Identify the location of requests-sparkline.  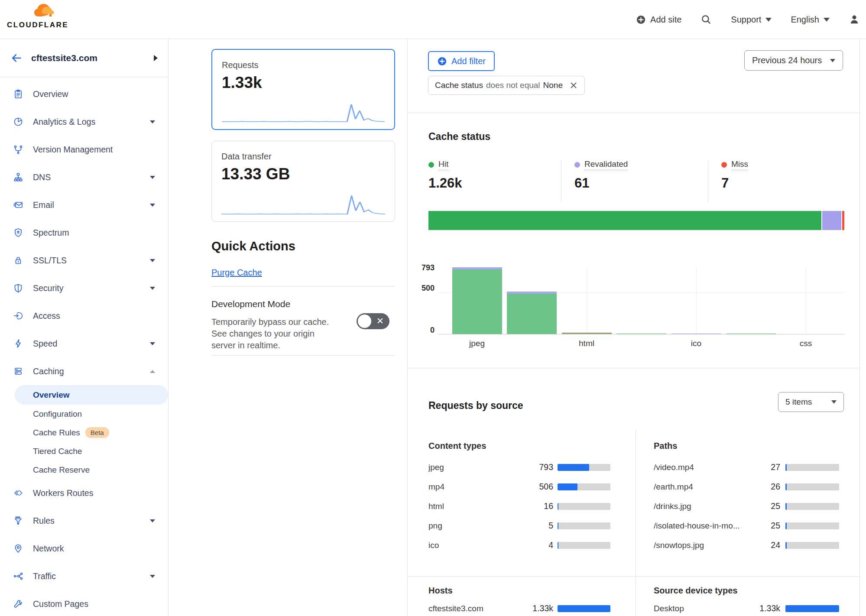
(303, 111).